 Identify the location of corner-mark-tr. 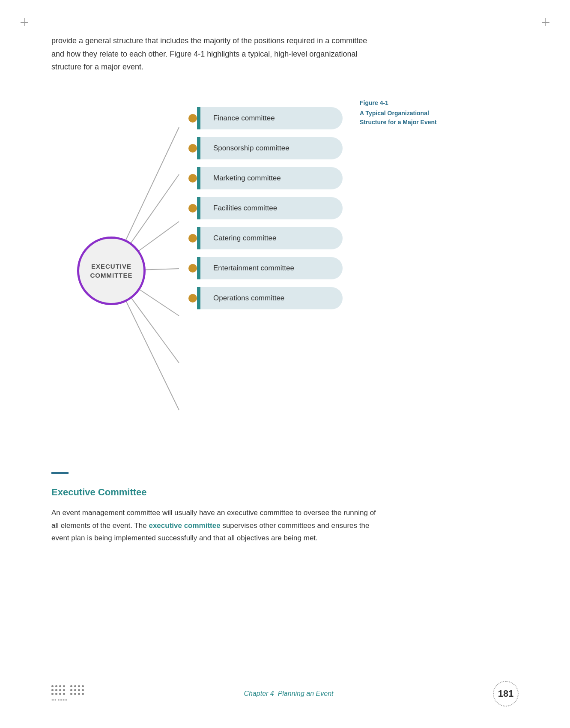
(553, 17).